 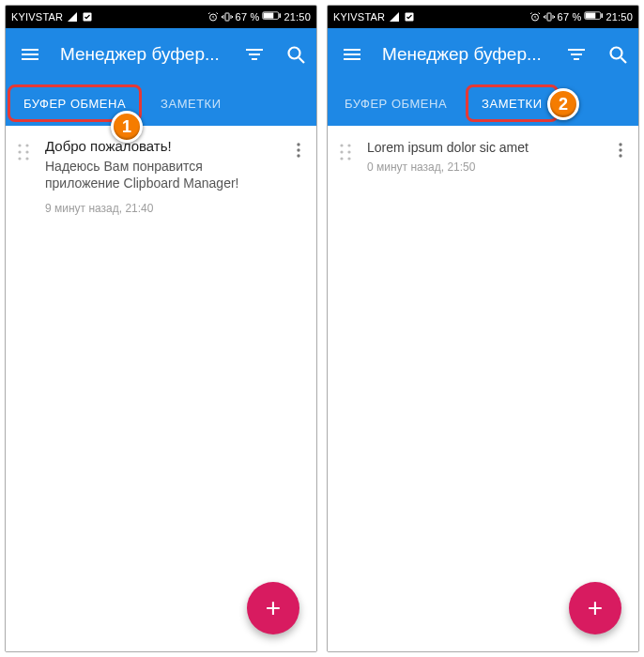 What do you see at coordinates (563, 104) in the screenshot?
I see `callout-badge: 2` at bounding box center [563, 104].